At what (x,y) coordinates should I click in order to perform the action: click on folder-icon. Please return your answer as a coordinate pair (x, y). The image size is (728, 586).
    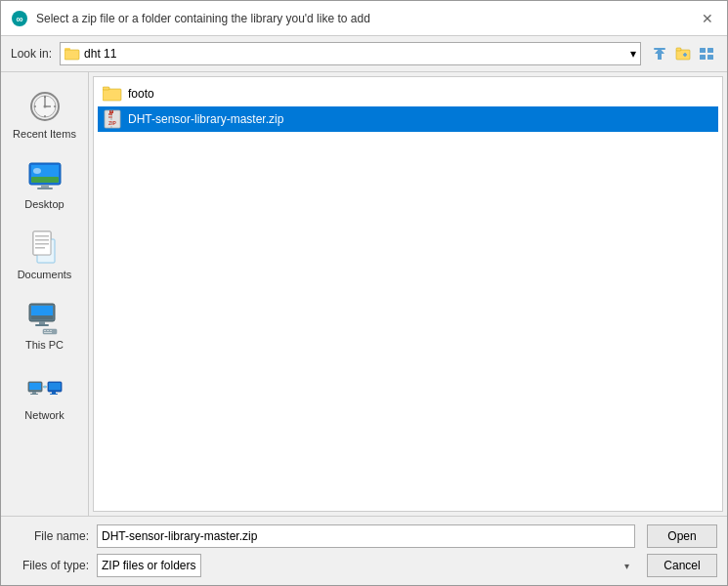
    Looking at the image, I should click on (72, 54).